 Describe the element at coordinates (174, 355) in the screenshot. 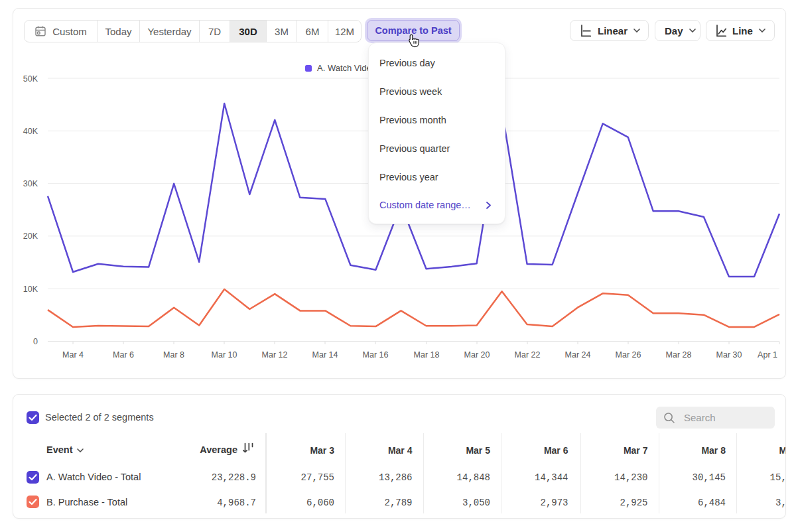

I see `svg-text: Mar 8` at that location.